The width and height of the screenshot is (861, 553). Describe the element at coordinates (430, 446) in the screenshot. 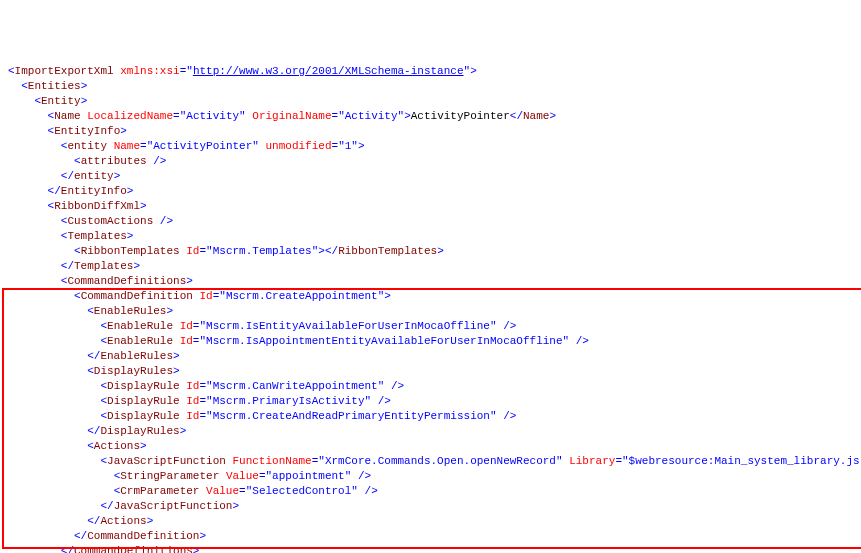

I see `code-line: <Actions>` at that location.